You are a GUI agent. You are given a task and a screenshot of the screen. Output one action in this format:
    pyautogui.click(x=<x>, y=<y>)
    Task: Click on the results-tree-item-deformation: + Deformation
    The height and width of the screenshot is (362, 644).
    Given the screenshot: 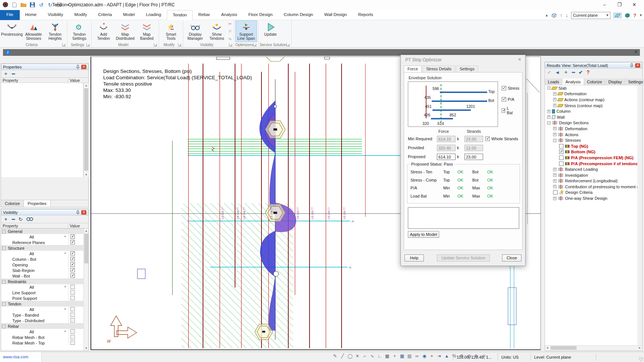 What is the action you would take?
    pyautogui.click(x=591, y=129)
    